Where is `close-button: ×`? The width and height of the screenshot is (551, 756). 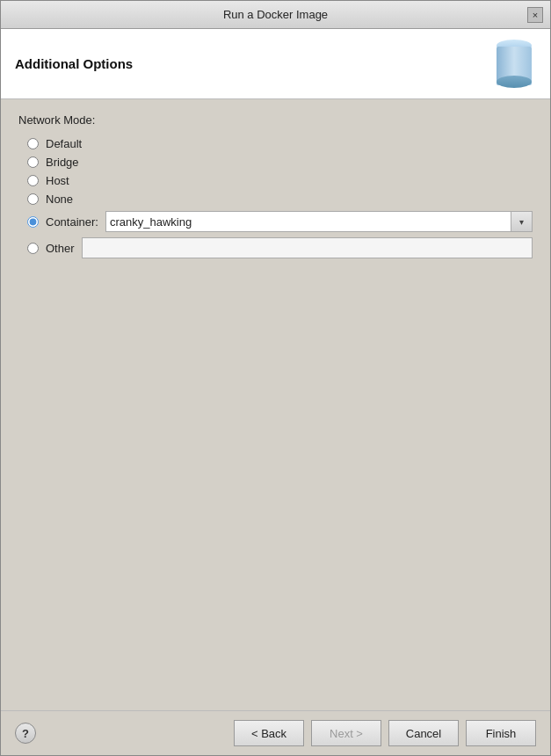
close-button: × is located at coordinates (535, 15).